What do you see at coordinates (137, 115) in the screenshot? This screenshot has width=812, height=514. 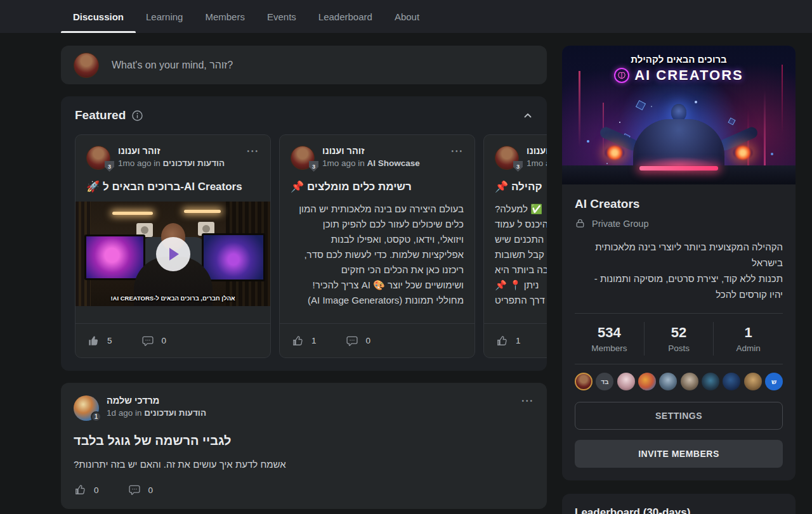 I see `info-icon` at bounding box center [137, 115].